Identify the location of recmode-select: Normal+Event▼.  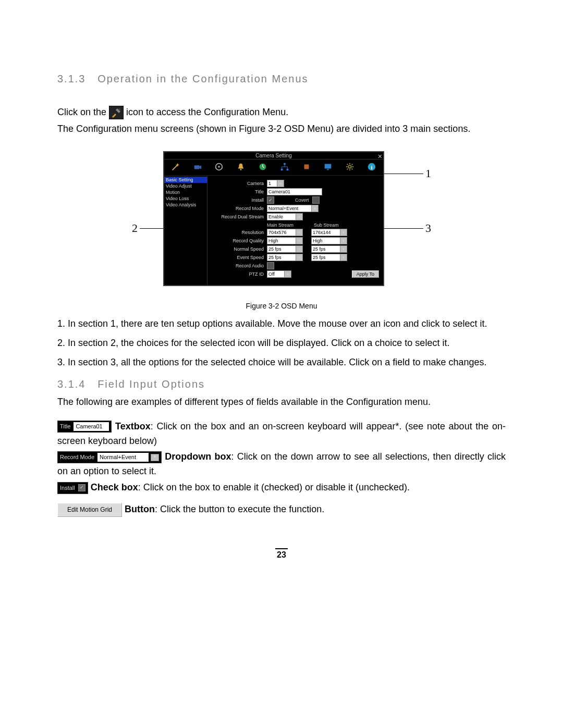
(293, 208).